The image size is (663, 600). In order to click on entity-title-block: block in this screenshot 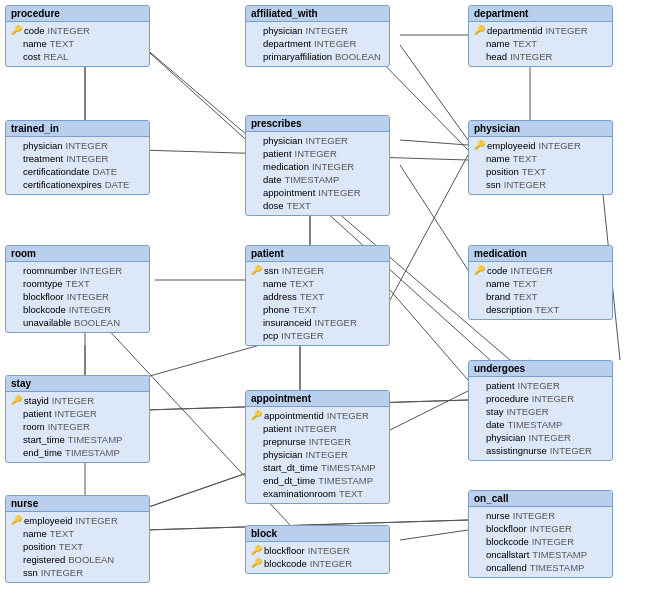, I will do `click(318, 534)`.